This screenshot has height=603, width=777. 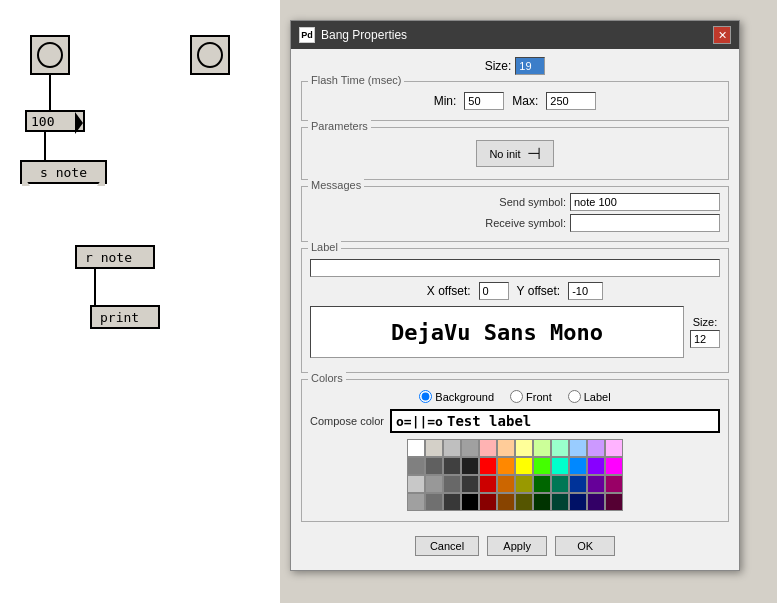 What do you see at coordinates (515, 484) in the screenshot?
I see `color-row-row3` at bounding box center [515, 484].